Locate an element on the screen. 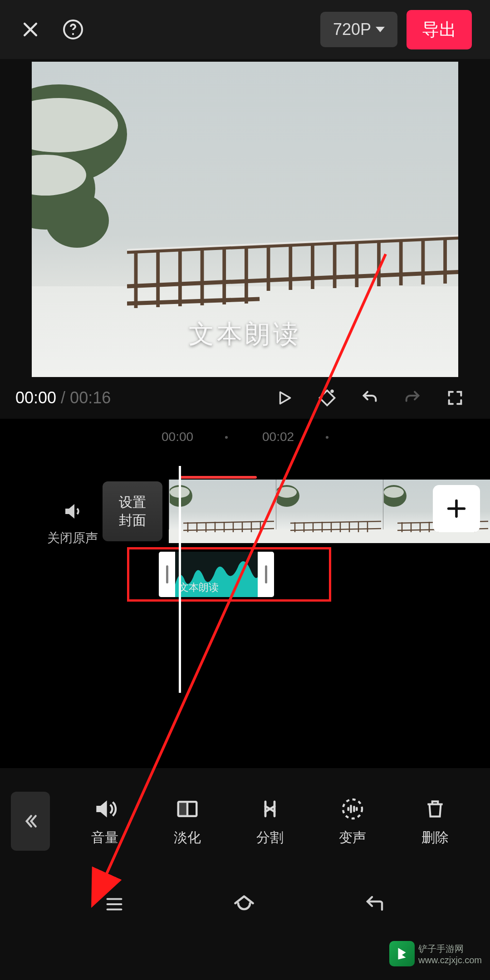 The height and width of the screenshot is (980, 490). duration: 00:16 is located at coordinates (90, 397).